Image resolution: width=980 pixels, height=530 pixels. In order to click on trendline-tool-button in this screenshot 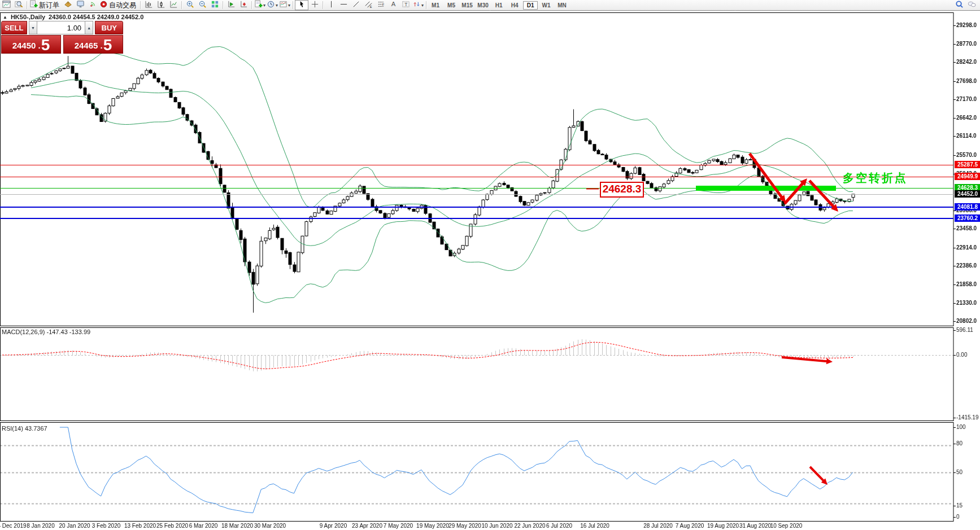, I will do `click(356, 5)`.